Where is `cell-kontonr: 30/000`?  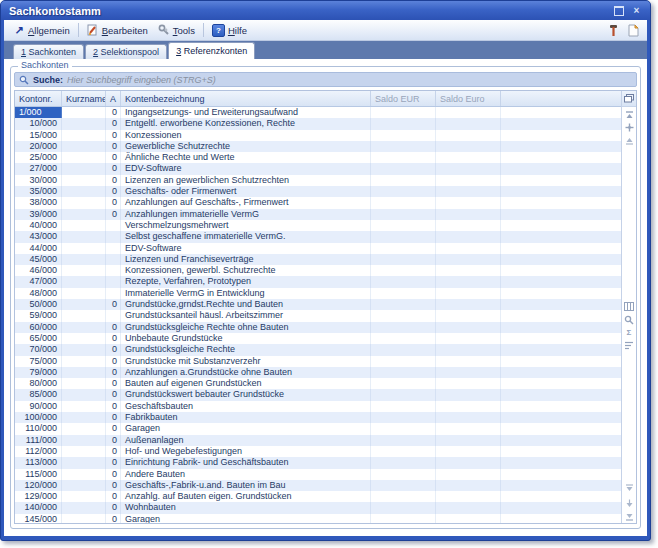
cell-kontonr: 30/000 is located at coordinates (38, 180).